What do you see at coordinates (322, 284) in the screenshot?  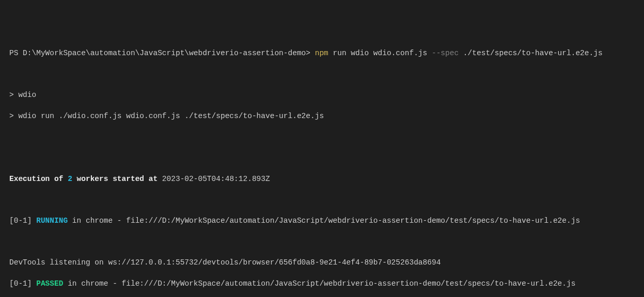 I see `passed-line: [0-1] PASSED in chrome - file:///D:/MyWo…` at bounding box center [322, 284].